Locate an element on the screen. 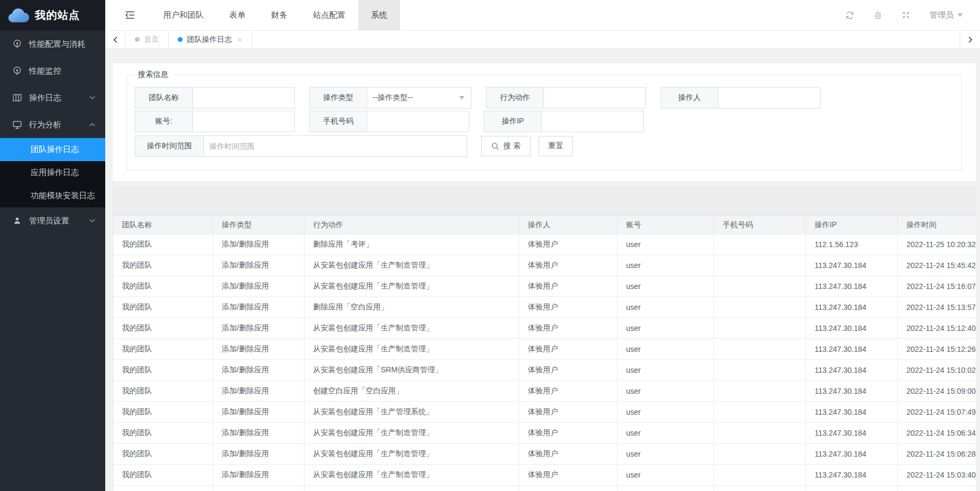  sidebar-item-performance-monitor: 性能监控 is located at coordinates (53, 71).